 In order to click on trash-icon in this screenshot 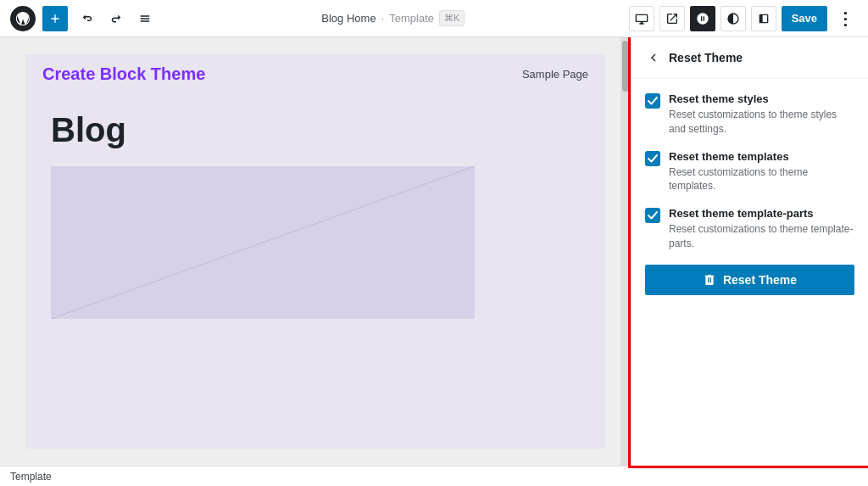, I will do `click(709, 280)`.